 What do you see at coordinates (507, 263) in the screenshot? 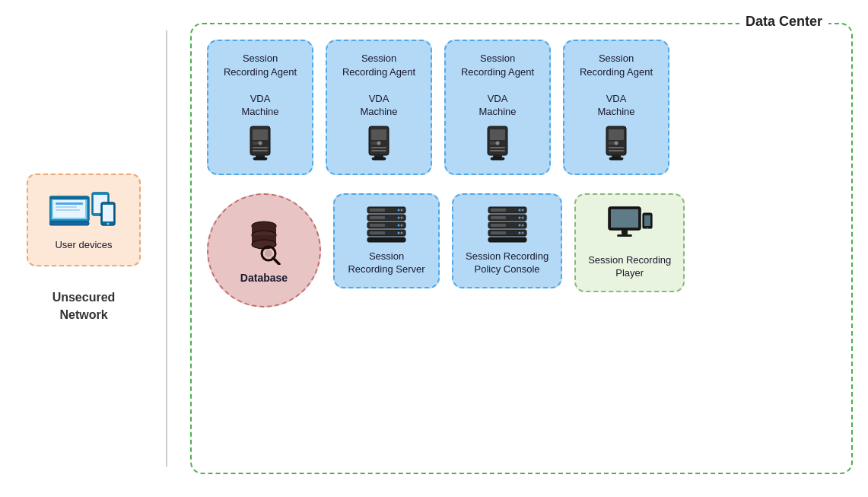
I see `policy-console-label: Session Recording Policy Console` at bounding box center [507, 263].